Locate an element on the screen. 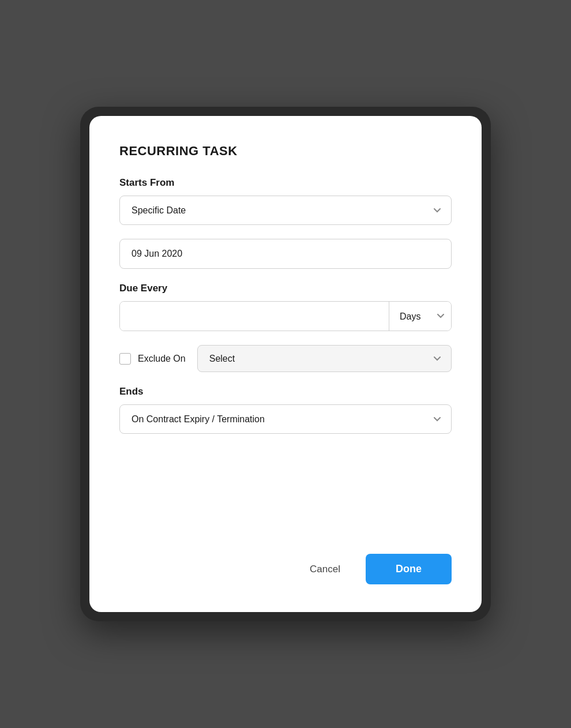 This screenshot has height=728, width=571. starts-from-dropdown: Specific Date Contract Start Date Today is located at coordinates (286, 210).